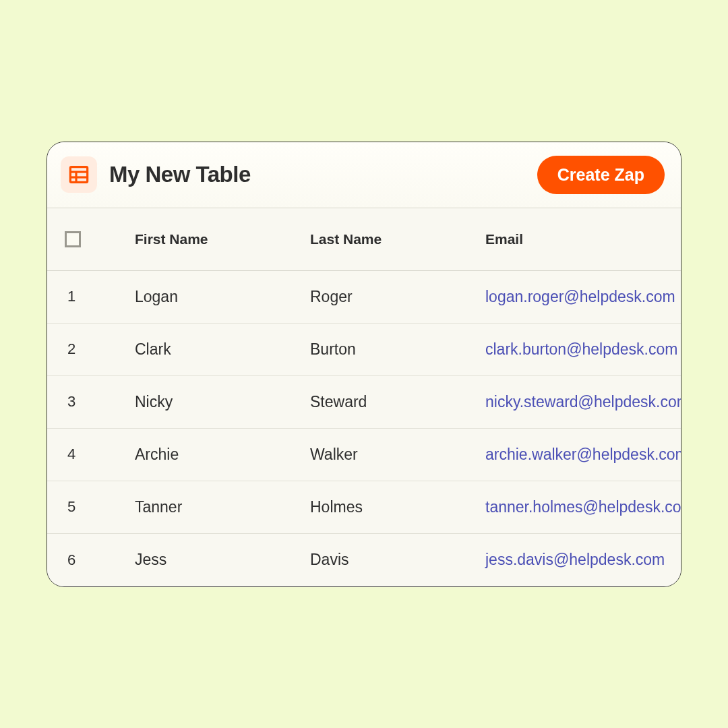 The height and width of the screenshot is (728, 728). Describe the element at coordinates (584, 507) in the screenshot. I see `cell-email: tanner.holmes@helpdesk.com` at that location.